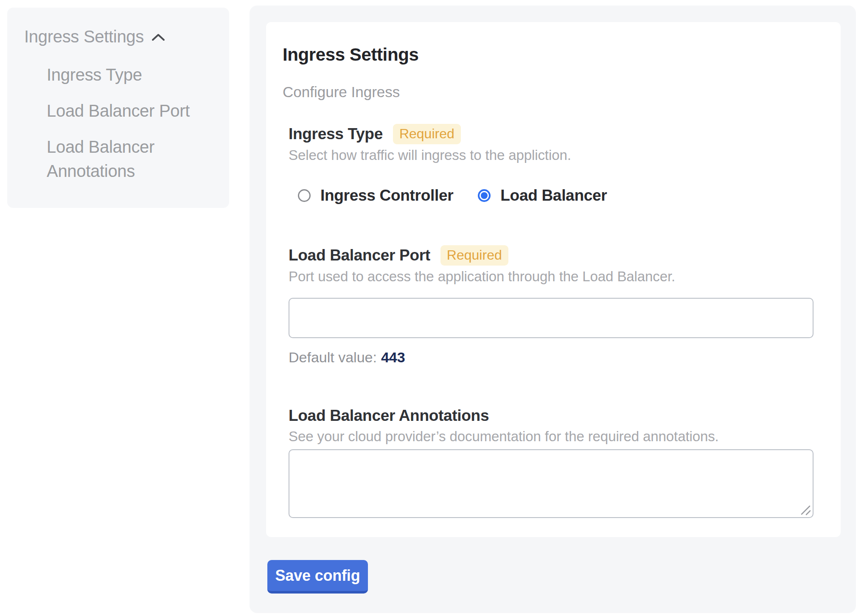  I want to click on radio-unselected-icon, so click(304, 196).